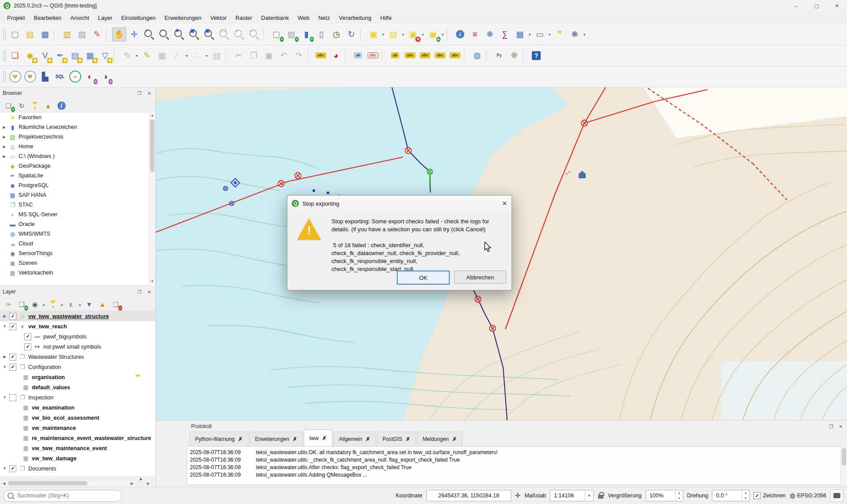 Image resolution: width=847 pixels, height=504 pixels. Describe the element at coordinates (276, 439) in the screenshot. I see `log-tab: Erweiterungen` at that location.